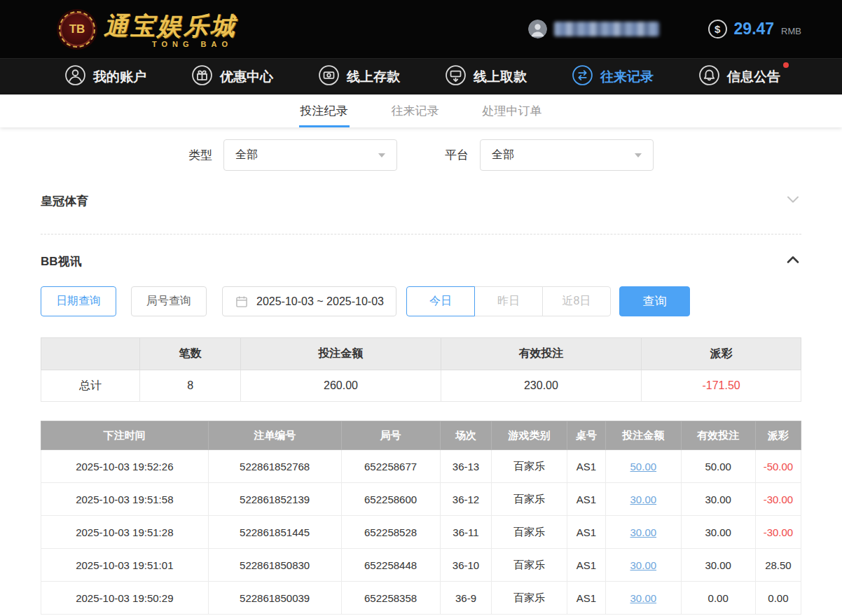  What do you see at coordinates (170, 29) in the screenshot?
I see `logo-text: 通宝娱乐城 TONG BAO` at bounding box center [170, 29].